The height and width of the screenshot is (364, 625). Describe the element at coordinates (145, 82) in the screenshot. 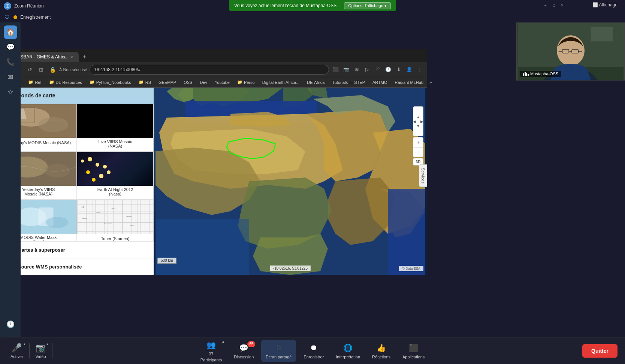

I see `bookmark-rs: 📁RS` at that location.